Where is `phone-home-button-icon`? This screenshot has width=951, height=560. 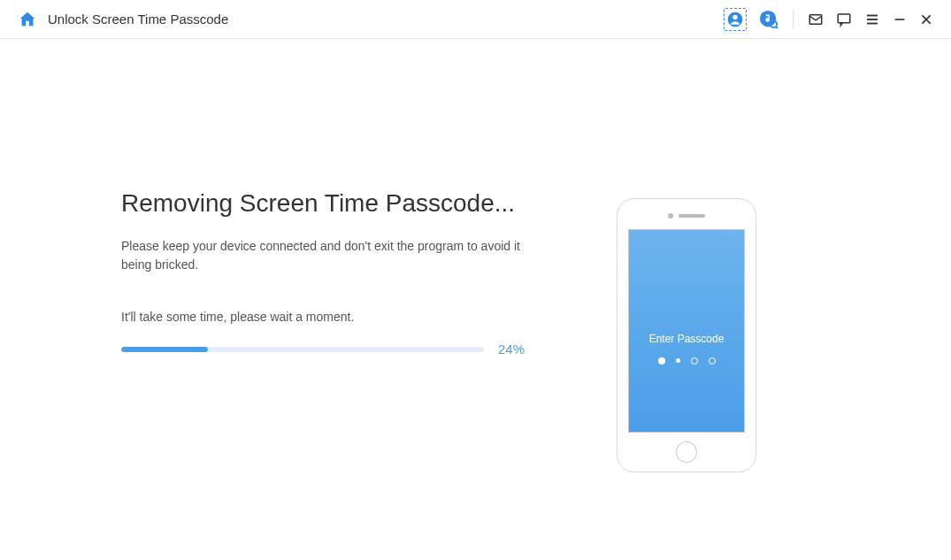 phone-home-button-icon is located at coordinates (686, 452).